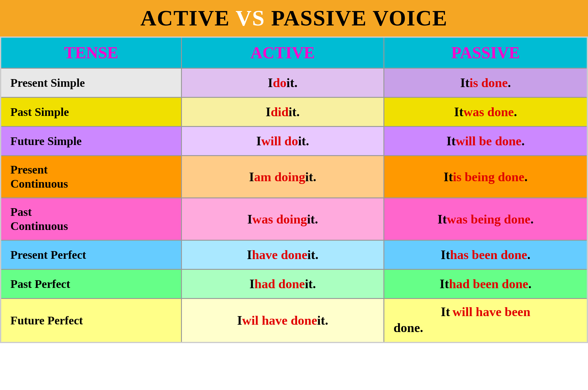 Image resolution: width=588 pixels, height=390 pixels. What do you see at coordinates (250, 18) in the screenshot?
I see `title-vs-text: VS` at bounding box center [250, 18].